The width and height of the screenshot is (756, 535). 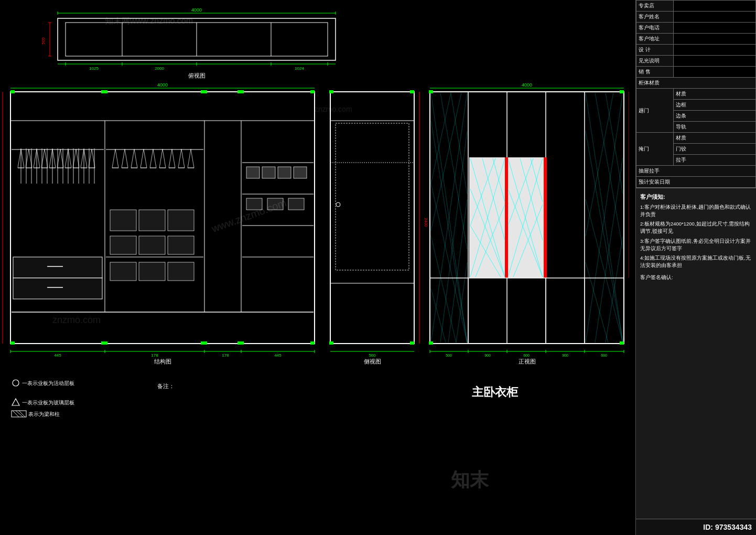 I want to click on spec-row-design: 设 计, so click(x=696, y=50).